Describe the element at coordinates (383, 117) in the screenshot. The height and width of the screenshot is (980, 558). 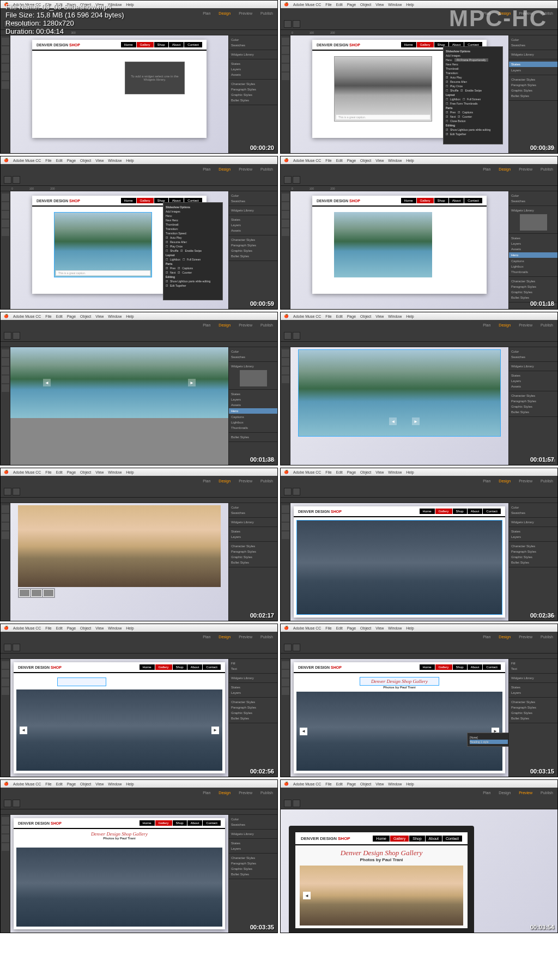
I see `caption-bar: This is a great caption.` at that location.